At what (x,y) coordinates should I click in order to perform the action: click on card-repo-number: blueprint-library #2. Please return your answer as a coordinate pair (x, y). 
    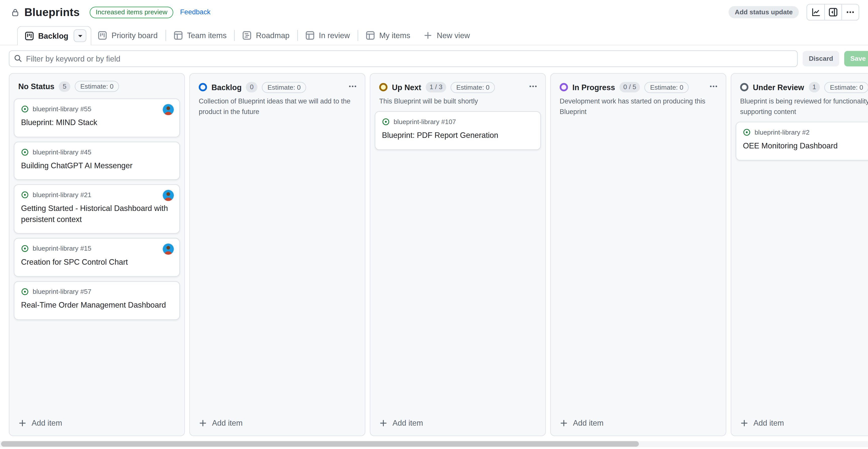
    Looking at the image, I should click on (782, 133).